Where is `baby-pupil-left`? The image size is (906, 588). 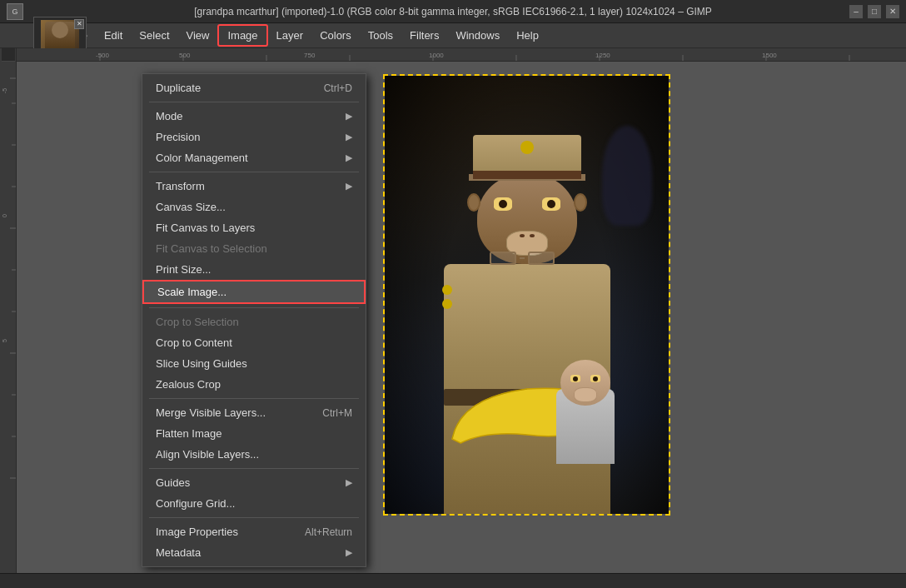
baby-pupil-left is located at coordinates (575, 379).